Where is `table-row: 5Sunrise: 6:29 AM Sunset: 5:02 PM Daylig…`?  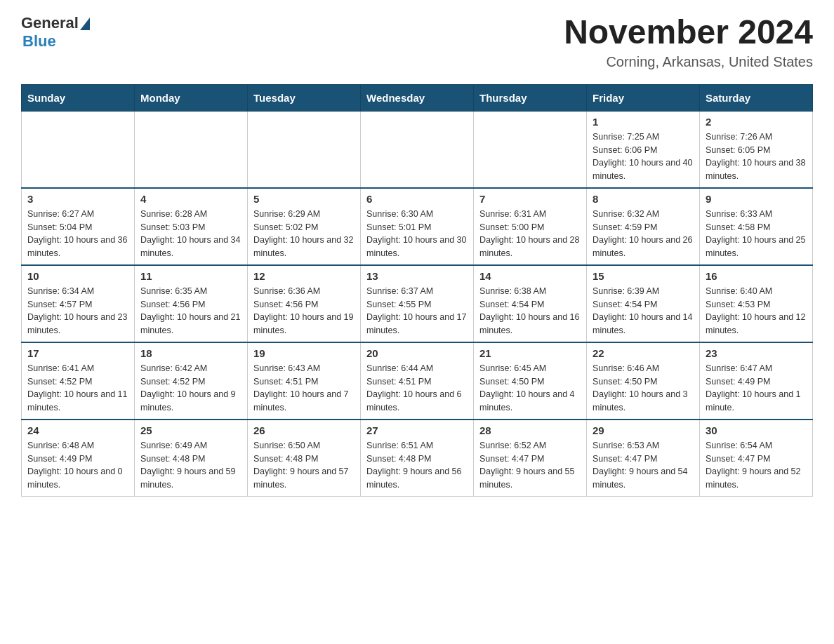
table-row: 5Sunrise: 6:29 AM Sunset: 5:02 PM Daylig… is located at coordinates (305, 227).